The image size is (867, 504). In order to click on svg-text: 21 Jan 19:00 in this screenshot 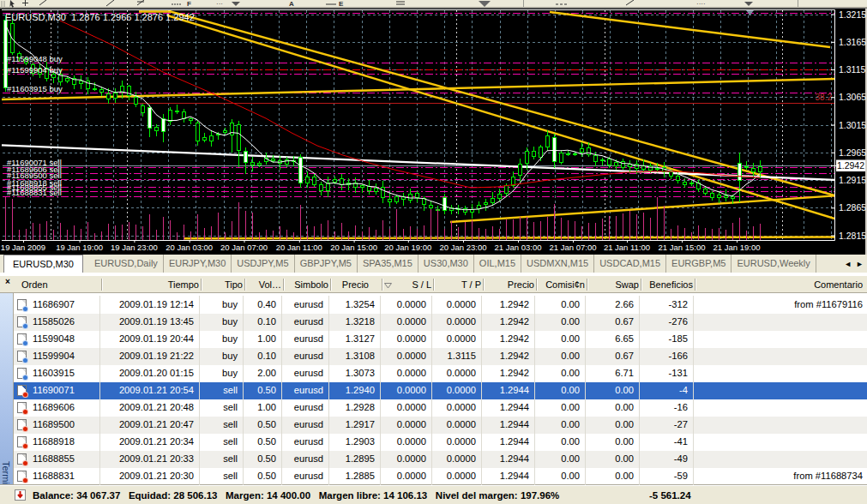, I will do `click(738, 247)`.